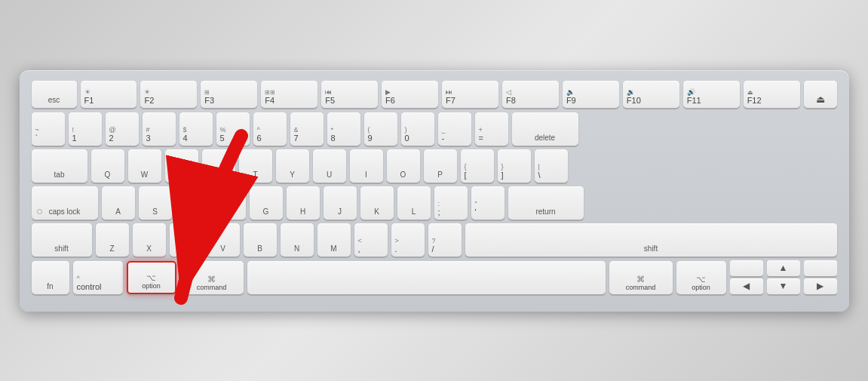  I want to click on qwerty-row: tab Q W E R T Y U I O P, so click(434, 166).